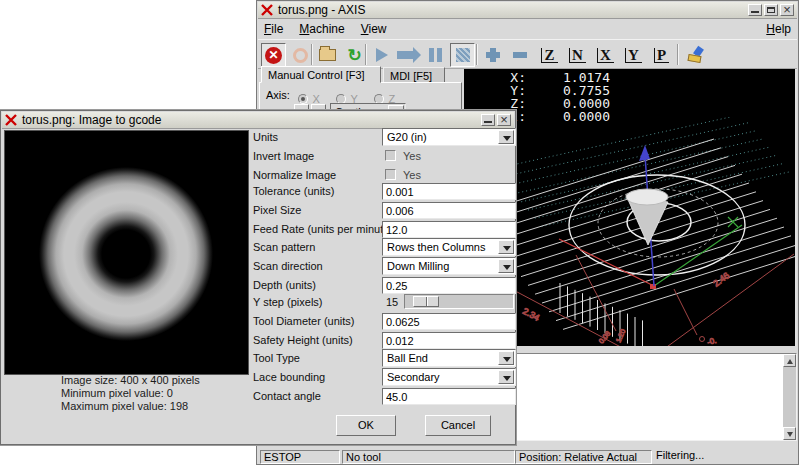 The image size is (800, 466). Describe the element at coordinates (647, 217) in the screenshot. I see `tool-cone` at that location.